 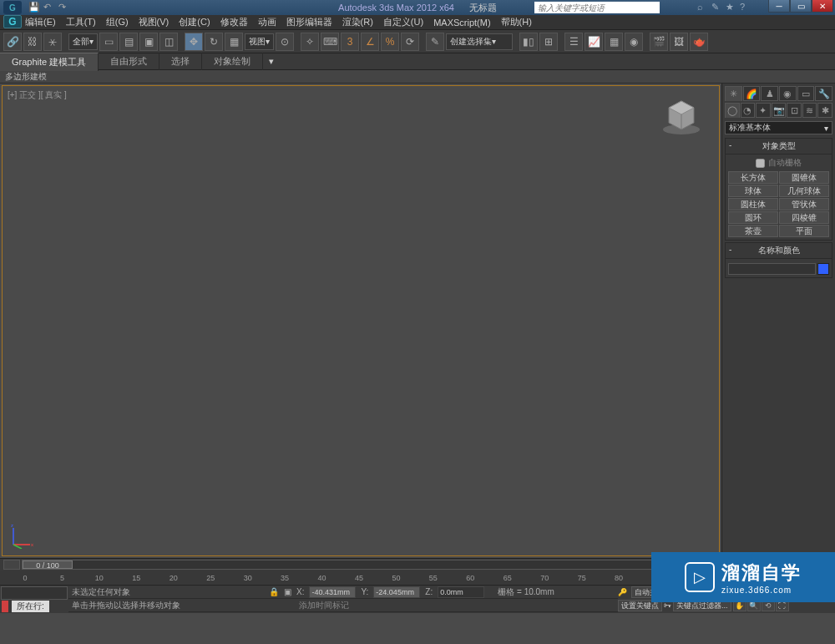 I want to click on help-icon: ?, so click(x=746, y=8).